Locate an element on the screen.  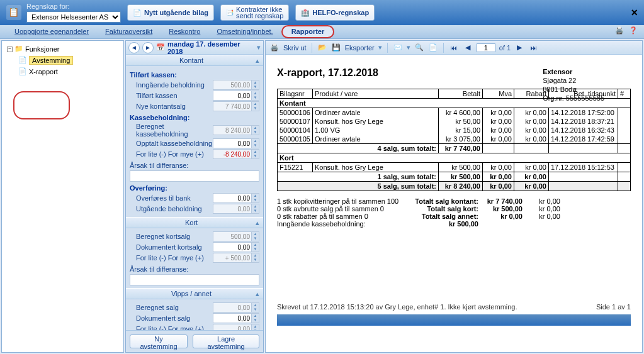
lagre-avstemming-button: Lagre avstemming is located at coordinates (226, 341).